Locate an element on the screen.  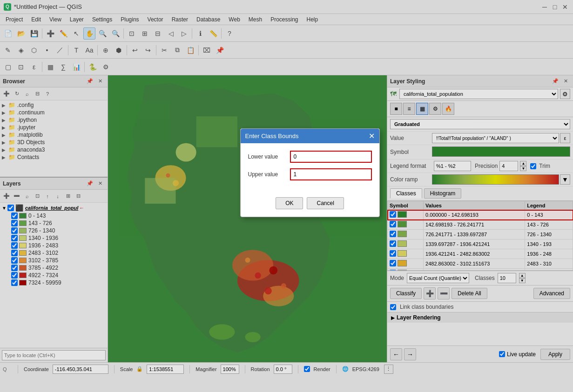
dialog-ok-button: OK is located at coordinates (290, 203).